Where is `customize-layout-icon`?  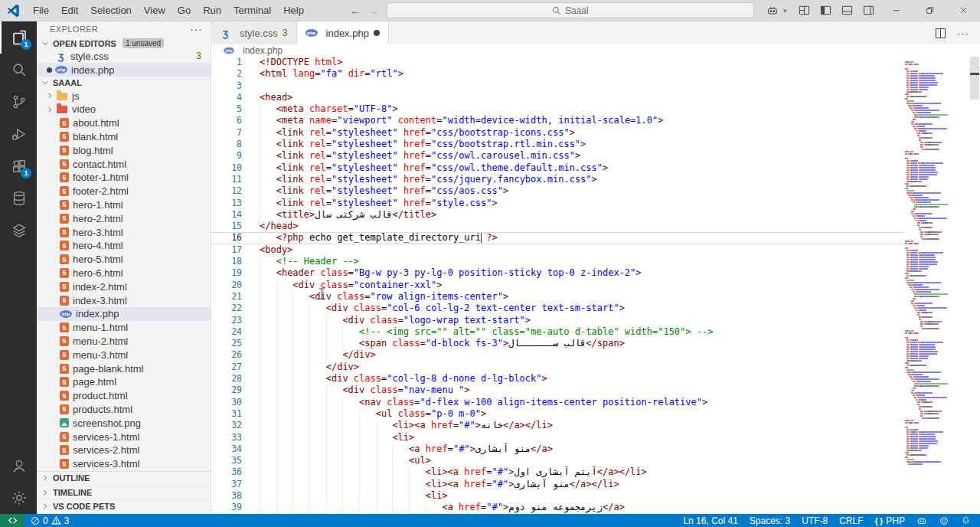 customize-layout-icon is located at coordinates (804, 11).